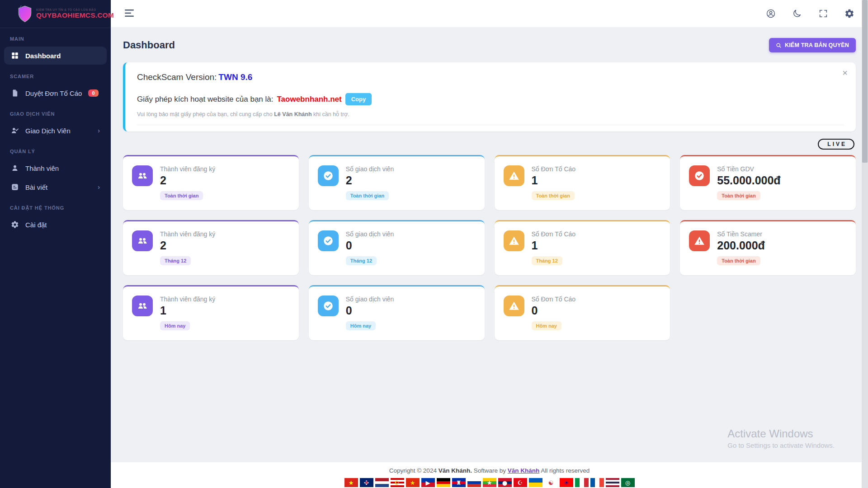 The image size is (868, 488). Describe the element at coordinates (413, 483) in the screenshot. I see `flag-china: ★` at that location.